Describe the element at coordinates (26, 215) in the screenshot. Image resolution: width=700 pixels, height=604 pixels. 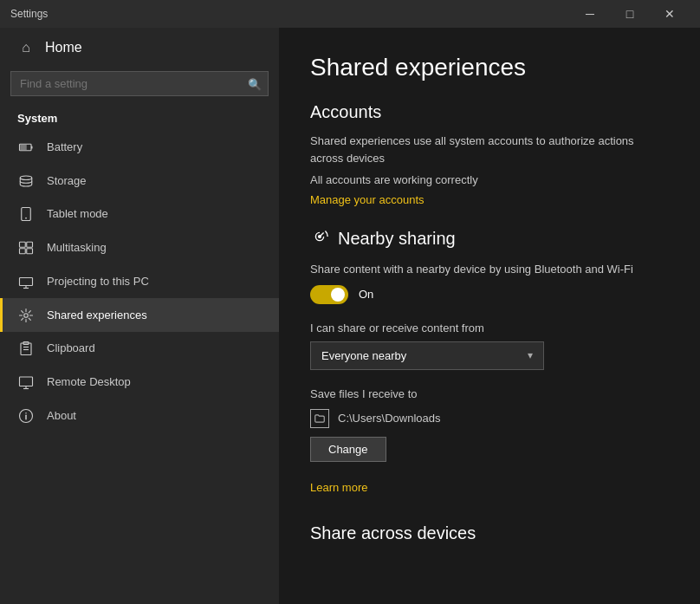
I see `tablet-icon` at that location.